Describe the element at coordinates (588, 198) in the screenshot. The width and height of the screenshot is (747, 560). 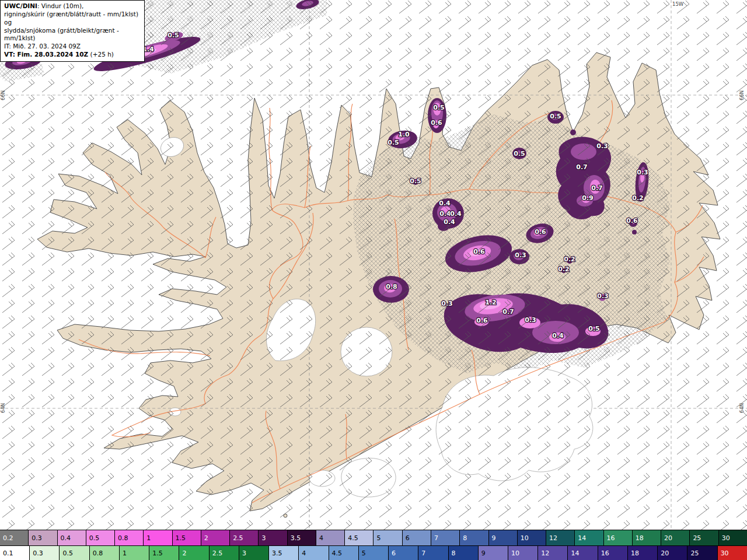
I see `precip-value-label: 0.9` at that location.